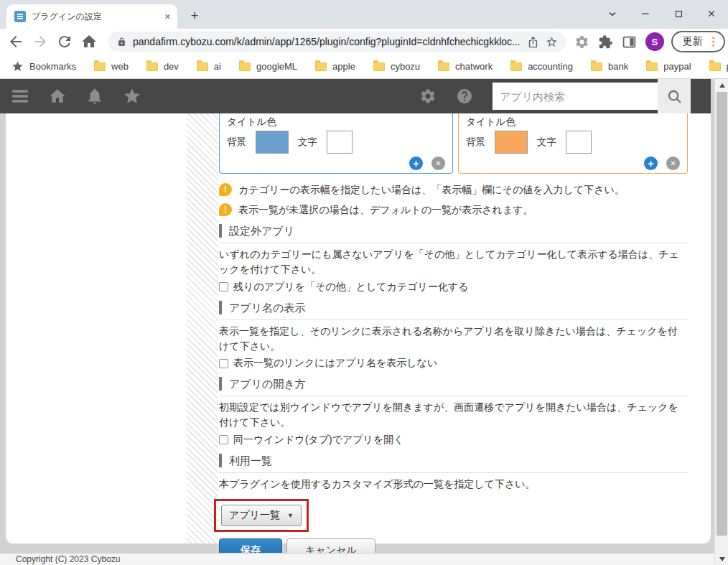 Image resolution: width=728 pixels, height=565 pixels. What do you see at coordinates (111, 66) in the screenshot?
I see `bookmark-item-web: web` at bounding box center [111, 66].